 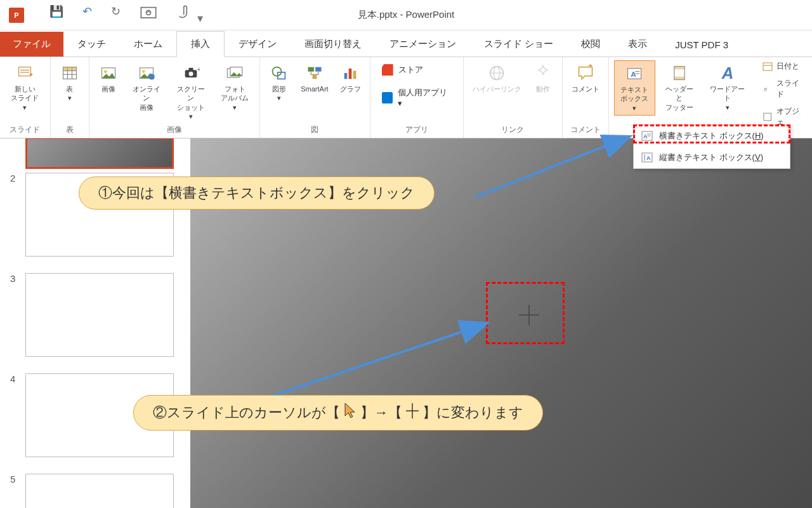 What do you see at coordinates (13, 178) in the screenshot?
I see `thumb-number: 2` at bounding box center [13, 178].